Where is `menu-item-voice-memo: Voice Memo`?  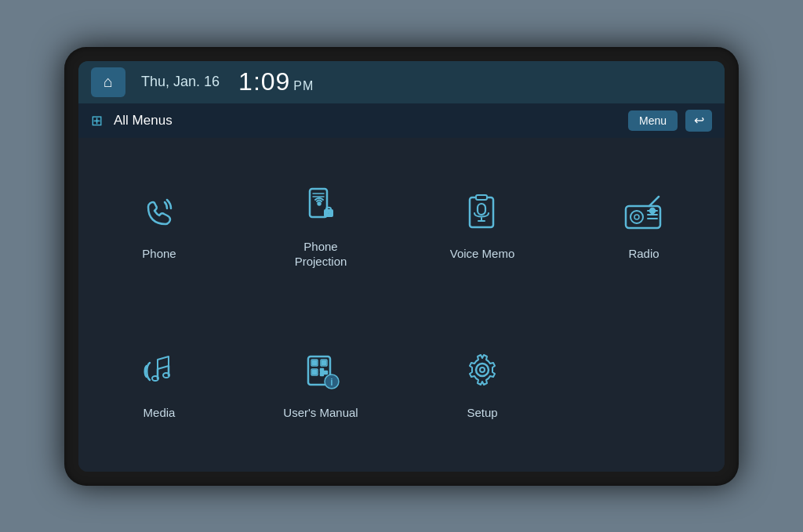
menu-item-voice-memo: Voice Memo is located at coordinates (482, 226).